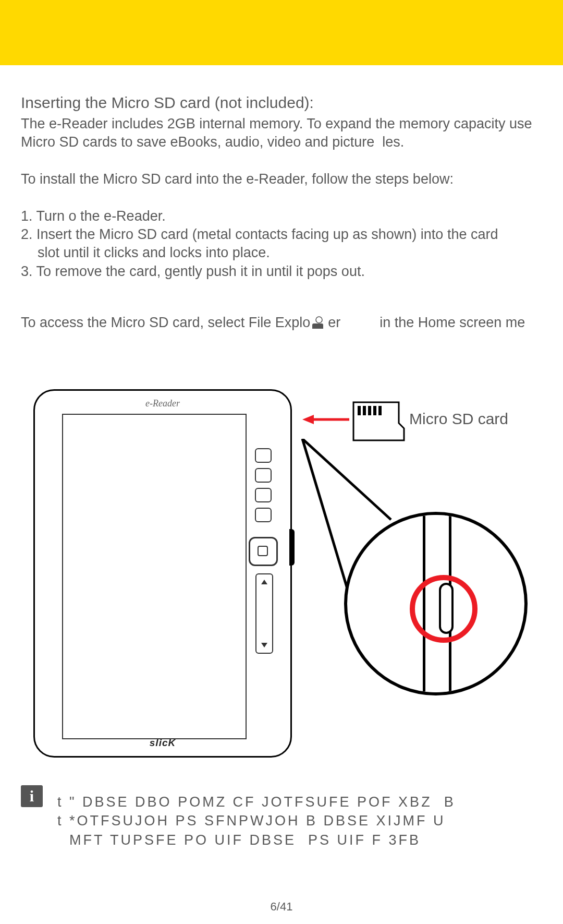 The image size is (563, 924). I want to click on page-rocker-icon, so click(264, 614).